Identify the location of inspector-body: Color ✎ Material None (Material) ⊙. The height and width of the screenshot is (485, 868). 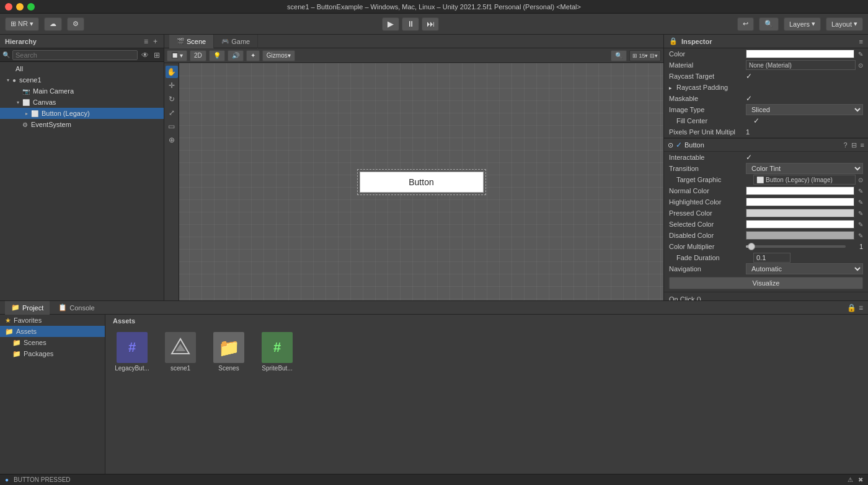
(766, 175).